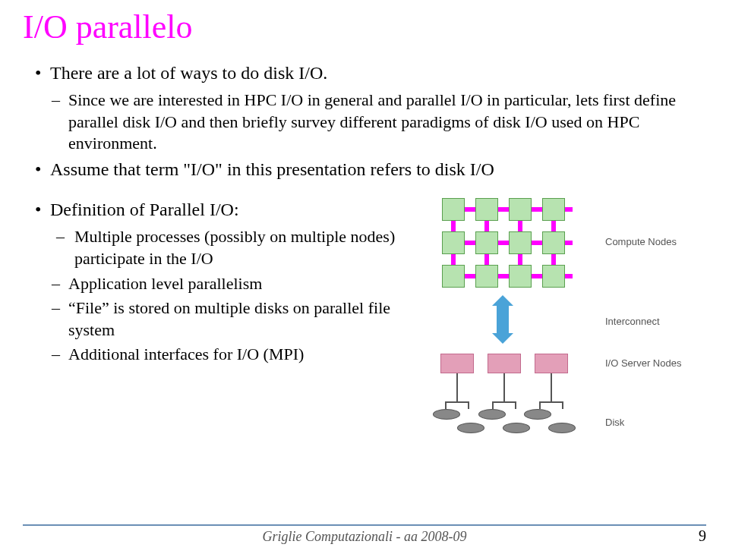 This screenshot has height=560, width=729. Describe the element at coordinates (633, 322) in the screenshot. I see `label-interconnect: Interconnect` at that location.